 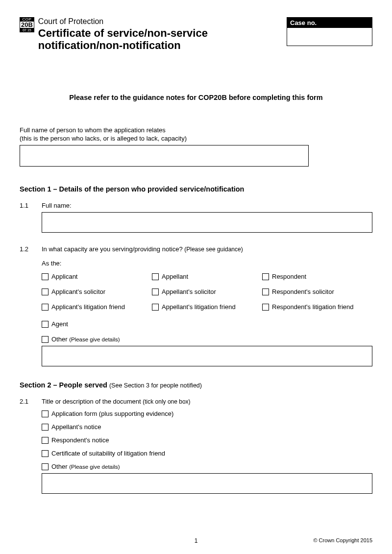 What do you see at coordinates (207, 296) in the screenshot?
I see `capacity-options-grid: Applicant Applicant's solicitor Applican…` at bounding box center [207, 296].